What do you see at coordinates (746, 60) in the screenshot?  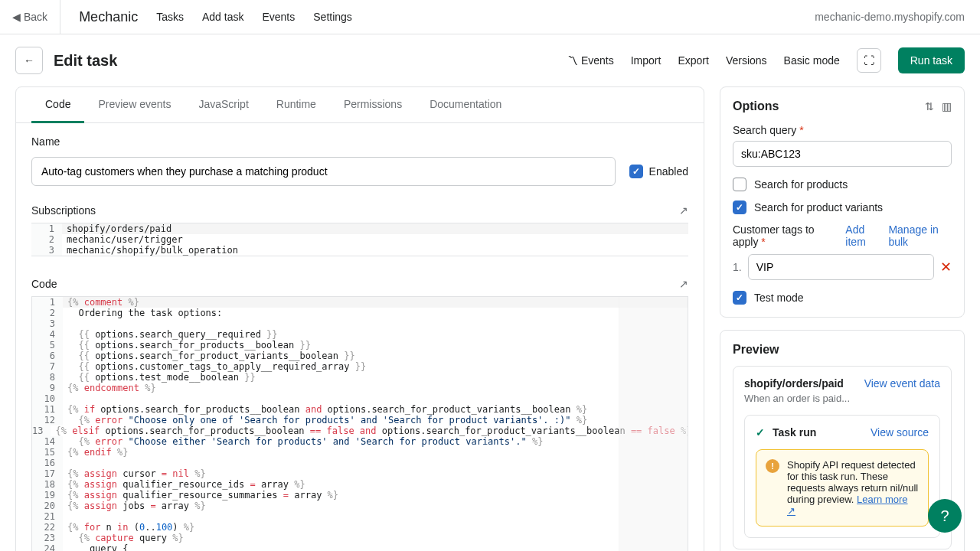 I see `versions-action: Versions` at bounding box center [746, 60].